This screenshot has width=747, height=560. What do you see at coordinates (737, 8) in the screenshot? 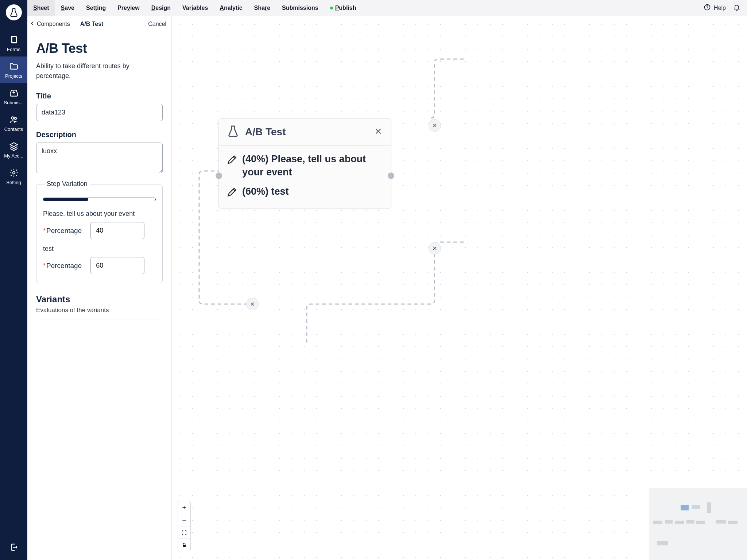
I see `bell-icon` at bounding box center [737, 8].